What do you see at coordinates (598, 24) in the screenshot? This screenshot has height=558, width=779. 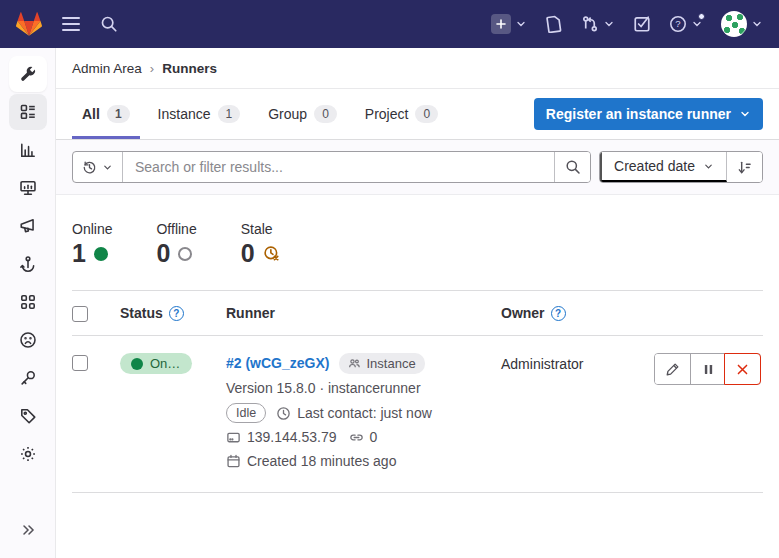 I see `merge-requests-button` at bounding box center [598, 24].